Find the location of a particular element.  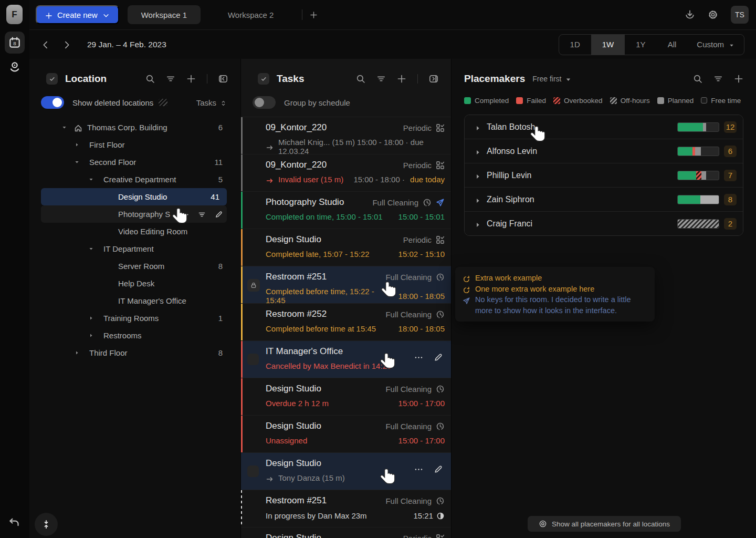

tab-workspace-2: Workspace 2 is located at coordinates (251, 15).